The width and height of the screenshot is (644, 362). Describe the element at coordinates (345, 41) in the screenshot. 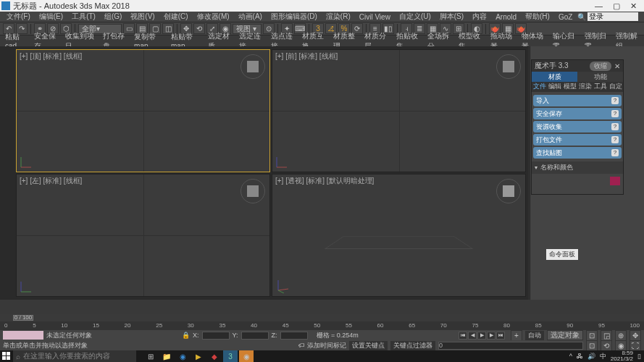

I see `ribbon-mat-sort: 材质整理` at that location.